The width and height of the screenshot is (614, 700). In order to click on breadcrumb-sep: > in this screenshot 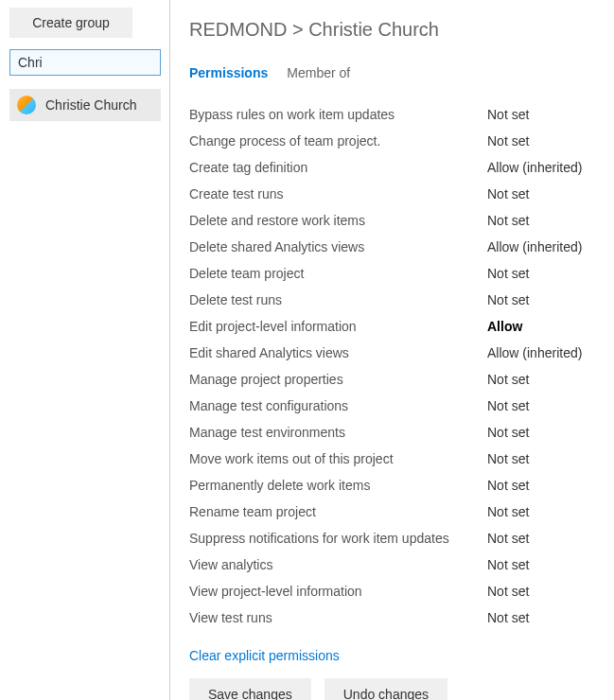, I will do `click(298, 29)`.